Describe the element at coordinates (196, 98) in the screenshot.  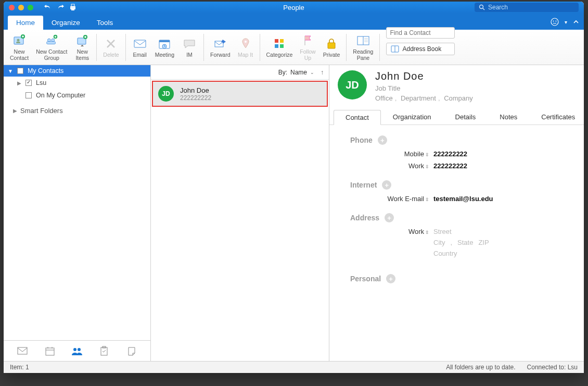
I see `contact-phone: 222222222` at that location.